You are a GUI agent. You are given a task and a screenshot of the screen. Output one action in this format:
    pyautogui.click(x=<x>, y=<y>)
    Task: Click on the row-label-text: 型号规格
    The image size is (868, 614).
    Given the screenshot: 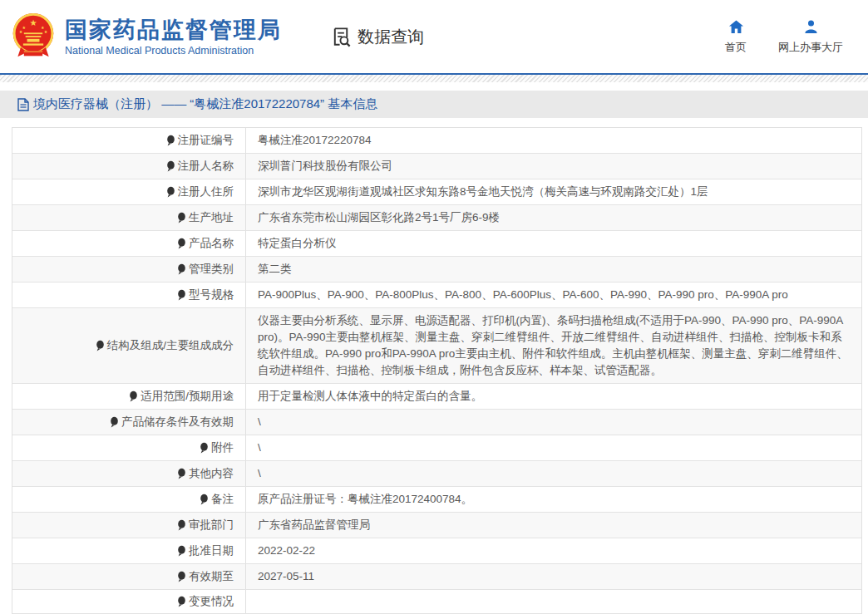 What is the action you would take?
    pyautogui.click(x=211, y=295)
    